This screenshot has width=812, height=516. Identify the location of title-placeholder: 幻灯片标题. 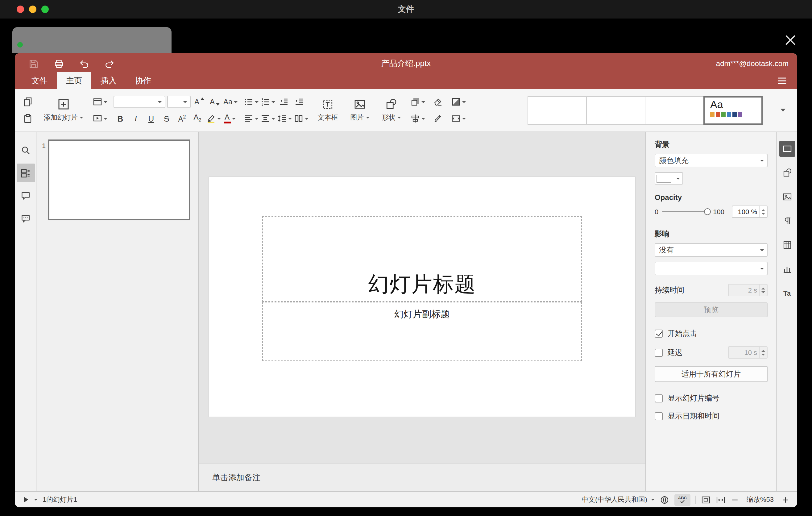
(422, 259).